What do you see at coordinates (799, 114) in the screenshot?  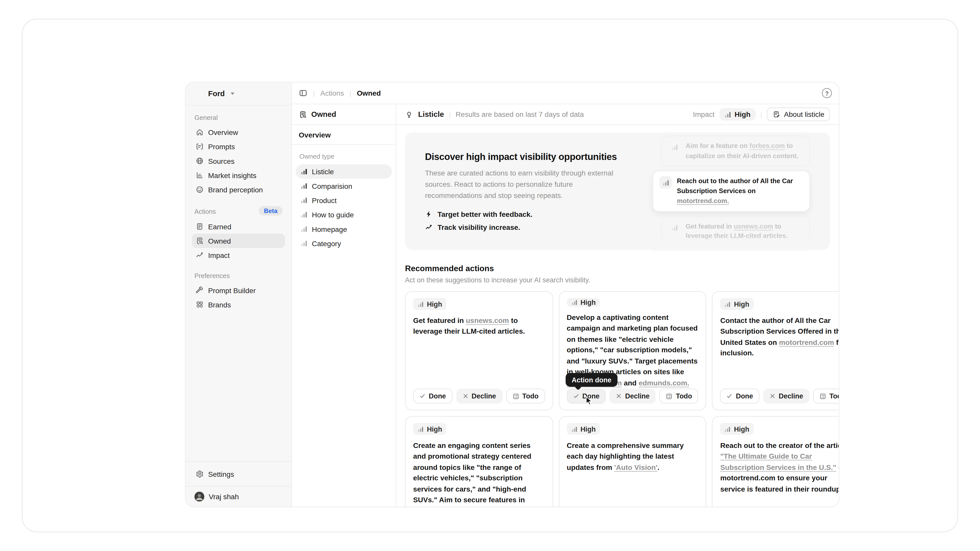 I see `about-listicle-button: About listicle` at bounding box center [799, 114].